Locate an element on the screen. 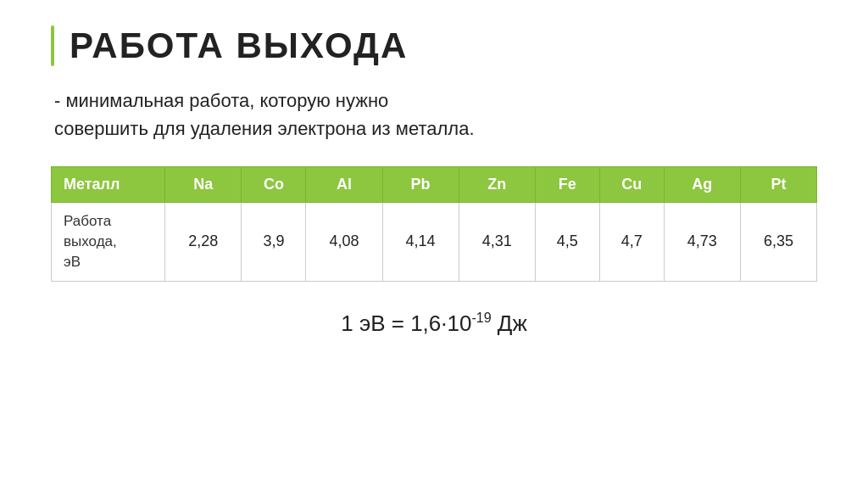  cell-cu: 4,7 is located at coordinates (632, 242).